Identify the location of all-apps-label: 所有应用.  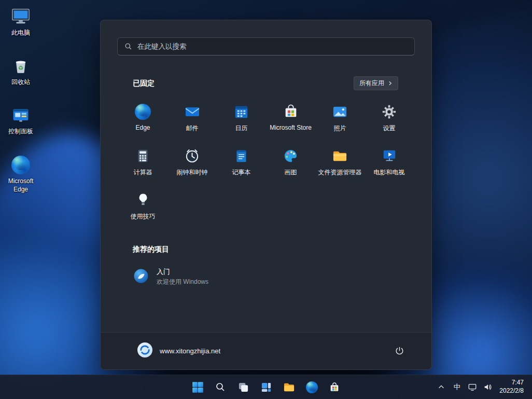
(372, 83).